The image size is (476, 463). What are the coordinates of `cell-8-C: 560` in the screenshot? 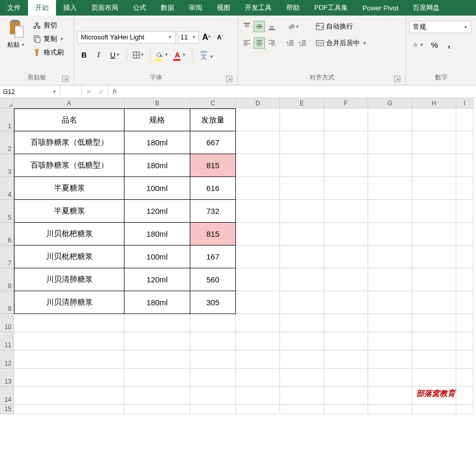 It's located at (213, 280).